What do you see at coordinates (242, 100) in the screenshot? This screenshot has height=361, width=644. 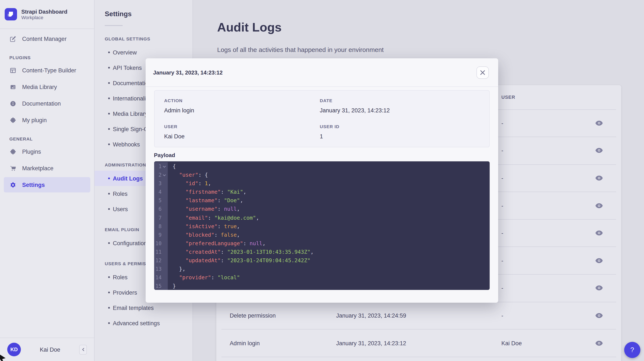 I see `field-label: ACTION` at bounding box center [242, 100].